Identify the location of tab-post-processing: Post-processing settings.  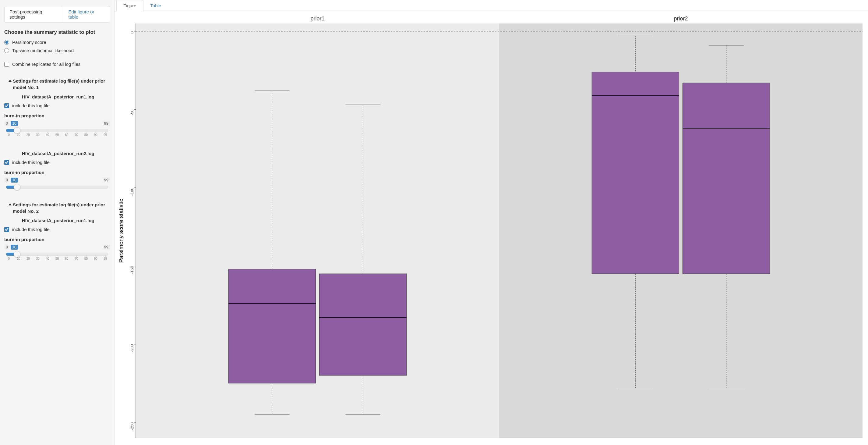
(34, 14).